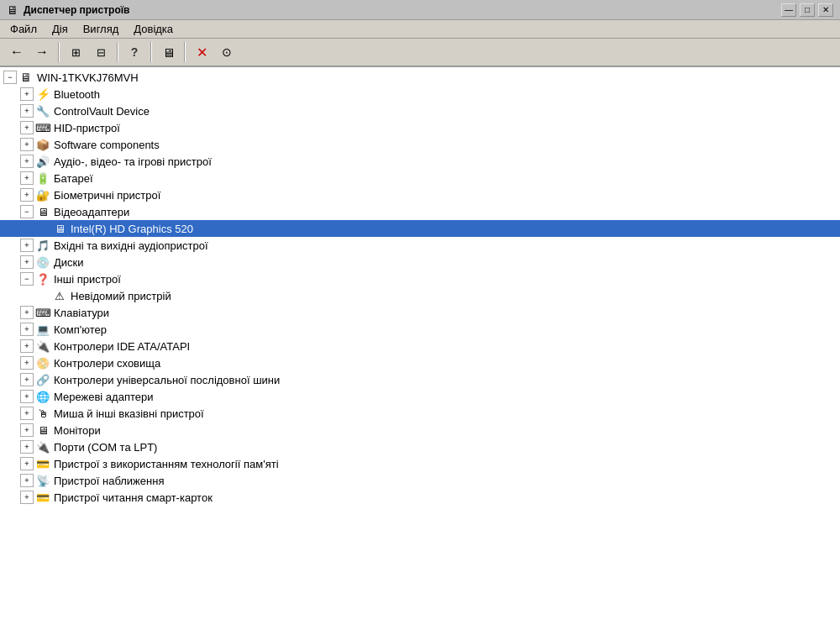 The image size is (840, 630). I want to click on refresh-scope-button: ⊟, so click(101, 52).